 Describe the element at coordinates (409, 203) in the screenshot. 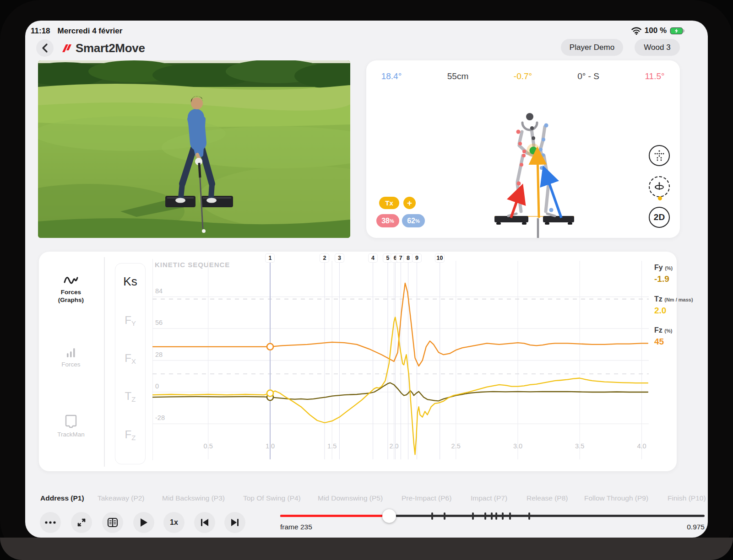

I see `add-vector-button: +` at that location.